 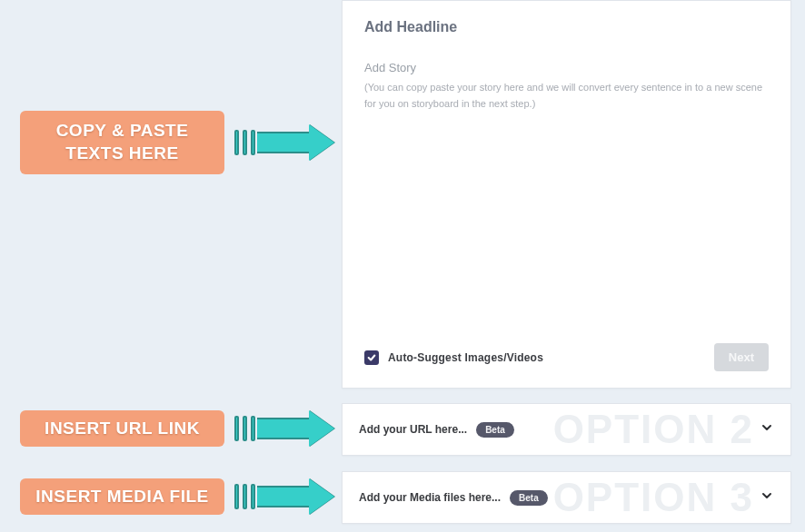 What do you see at coordinates (567, 96) in the screenshot?
I see `story-hint: (You can copy paste your story here and …` at bounding box center [567, 96].